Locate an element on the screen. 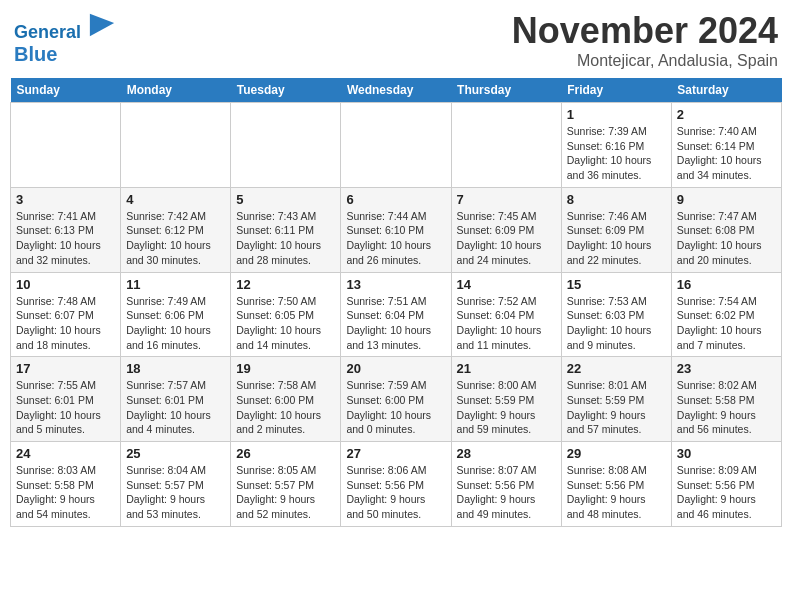  day-cell: 19Sunrise: 7:58 AM Sunset: 6:00 PM Dayli… is located at coordinates (286, 400).